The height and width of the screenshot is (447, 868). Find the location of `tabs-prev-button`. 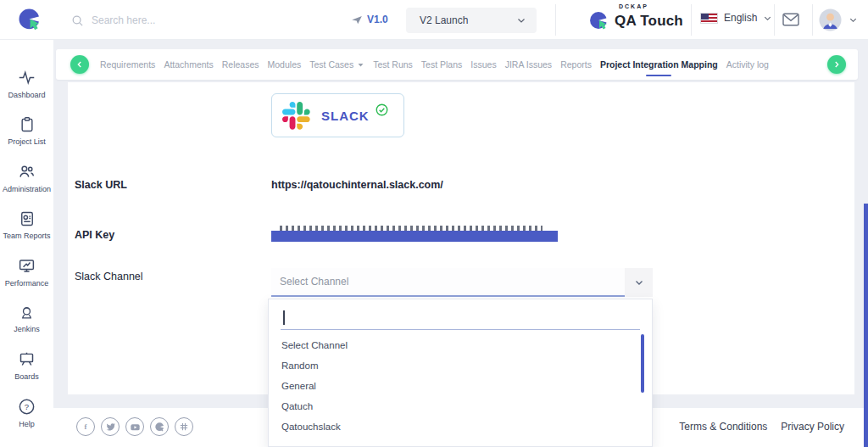

tabs-prev-button is located at coordinates (80, 64).